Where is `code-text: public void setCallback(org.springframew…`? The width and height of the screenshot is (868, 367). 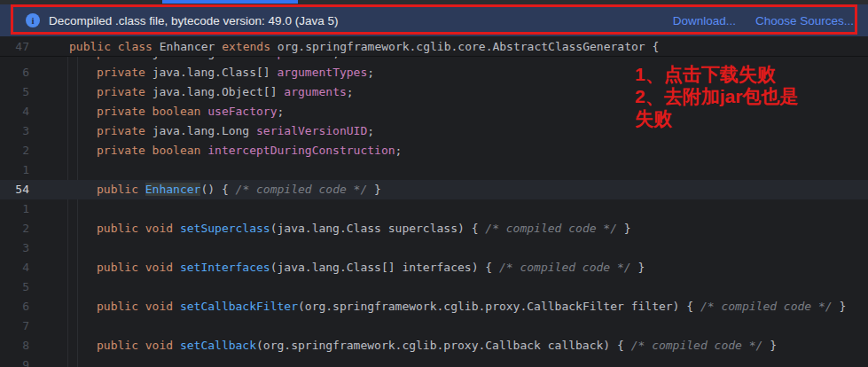
code-text: public void setCallback(org.springframew… is located at coordinates (434, 346).